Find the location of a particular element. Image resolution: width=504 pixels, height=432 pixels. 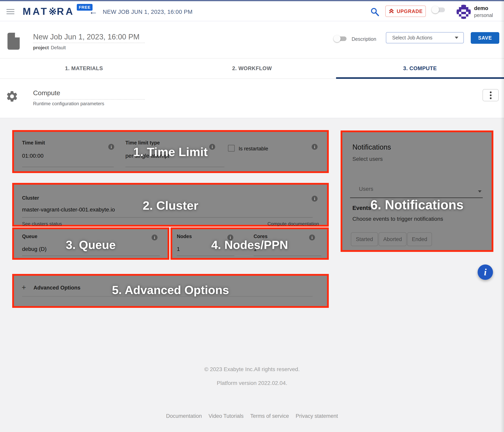

save-button: SAVE is located at coordinates (485, 38).